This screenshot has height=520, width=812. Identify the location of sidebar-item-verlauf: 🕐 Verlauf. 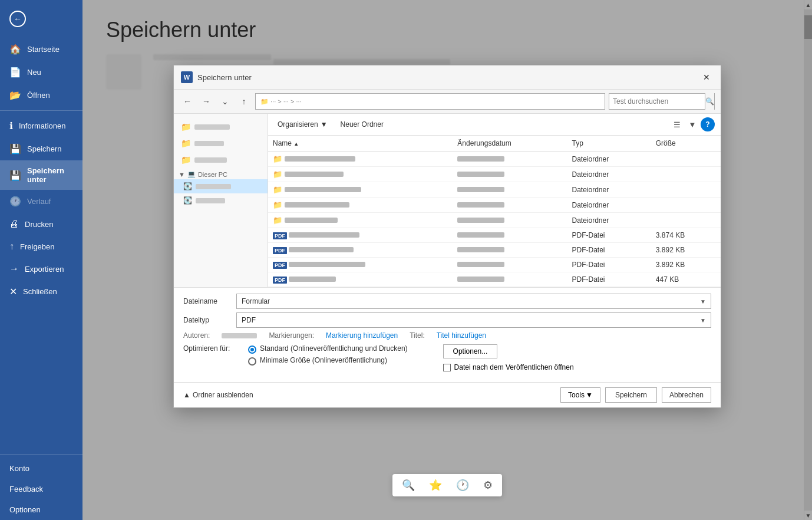
(41, 202).